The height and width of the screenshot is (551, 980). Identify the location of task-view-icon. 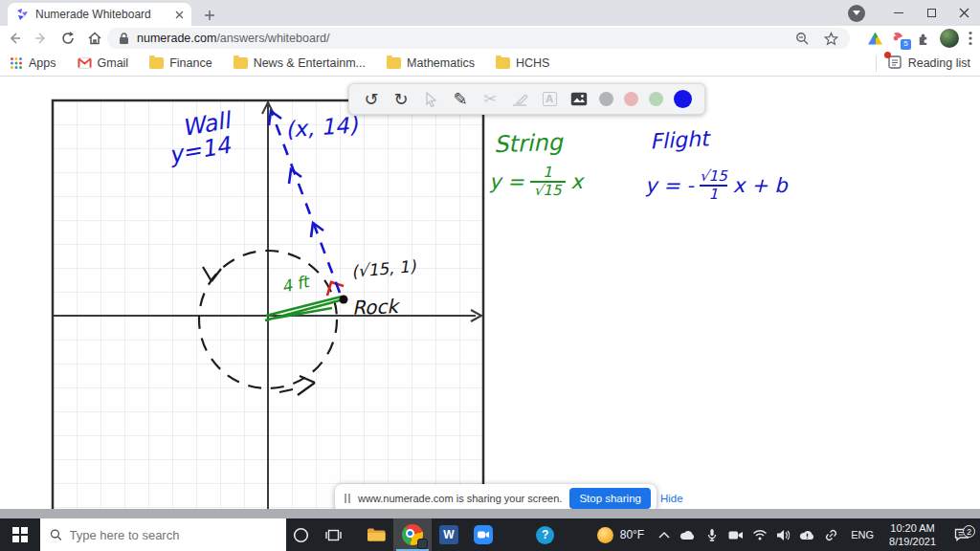
(333, 535).